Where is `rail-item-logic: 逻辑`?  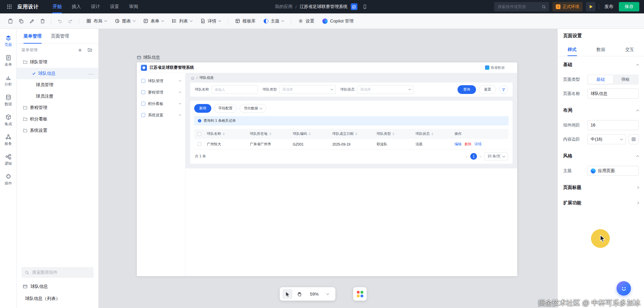 rail-item-logic: 逻辑 is located at coordinates (8, 160).